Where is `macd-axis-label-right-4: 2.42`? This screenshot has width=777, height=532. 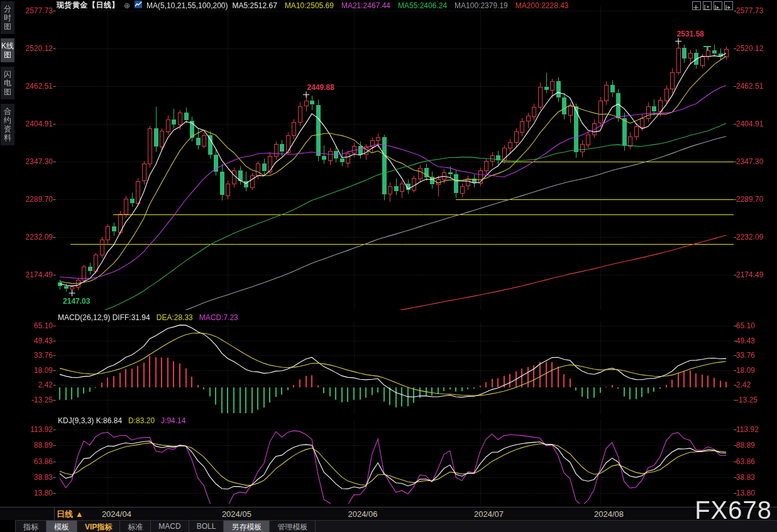 macd-axis-label-right-4: 2.42 is located at coordinates (756, 385).